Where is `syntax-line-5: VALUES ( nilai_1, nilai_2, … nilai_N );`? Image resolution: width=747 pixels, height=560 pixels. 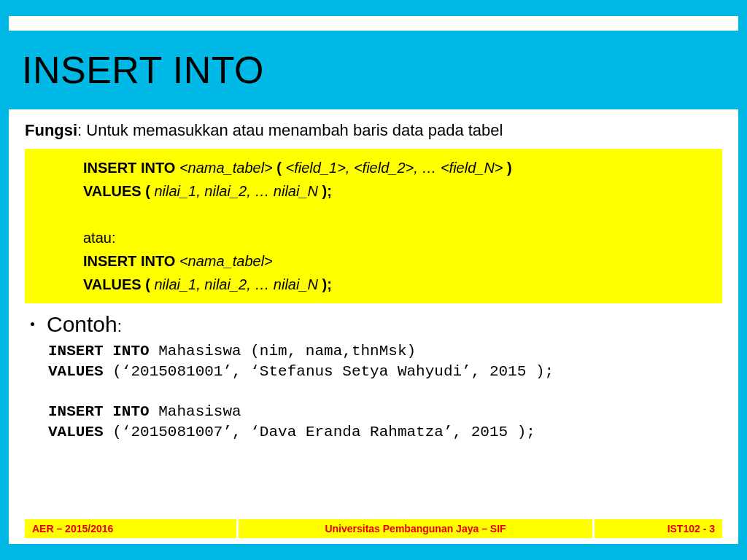
syntax-line-5: VALUES ( nilai_1, nilai_2, … nilai_N ); is located at coordinates (399, 284).